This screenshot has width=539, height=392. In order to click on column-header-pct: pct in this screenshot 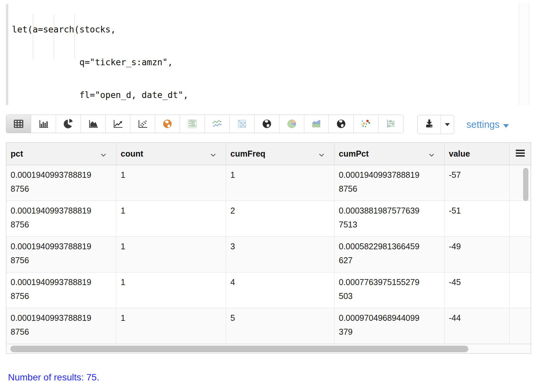, I will do `click(61, 154)`.